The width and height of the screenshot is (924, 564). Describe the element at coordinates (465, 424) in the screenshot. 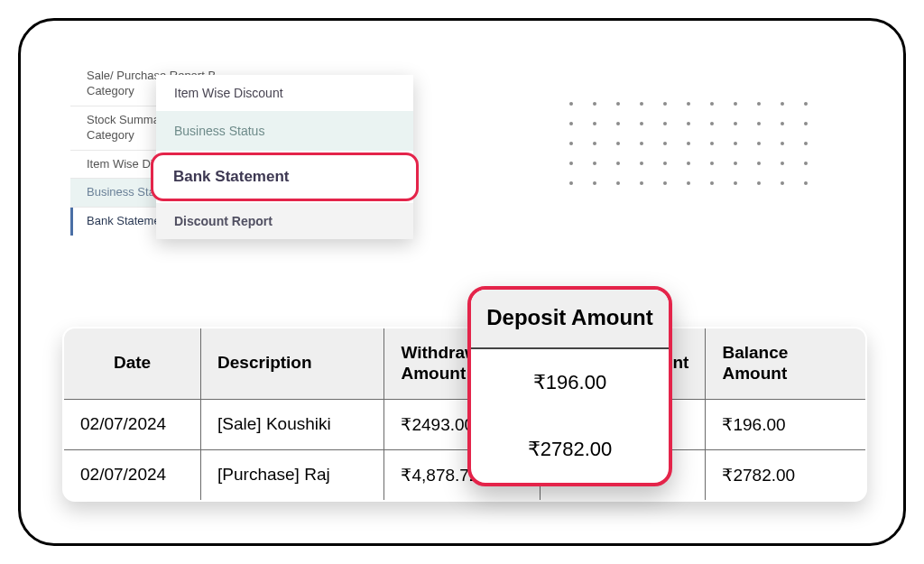

I see `table-row: 02/07/2024 [Sale] Koushiki ₹2493.00 ₹196…` at that location.